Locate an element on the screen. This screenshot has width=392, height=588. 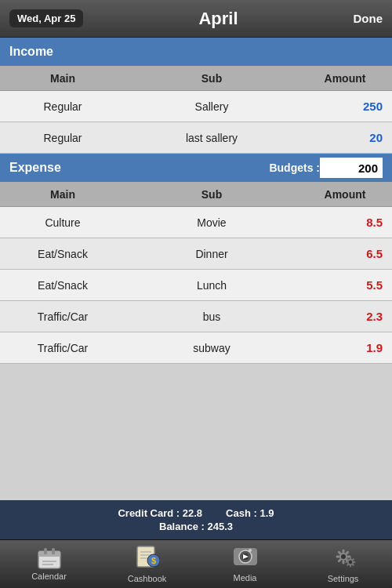
credit-card-text: Credit Card : 22.8 is located at coordinates (160, 513).